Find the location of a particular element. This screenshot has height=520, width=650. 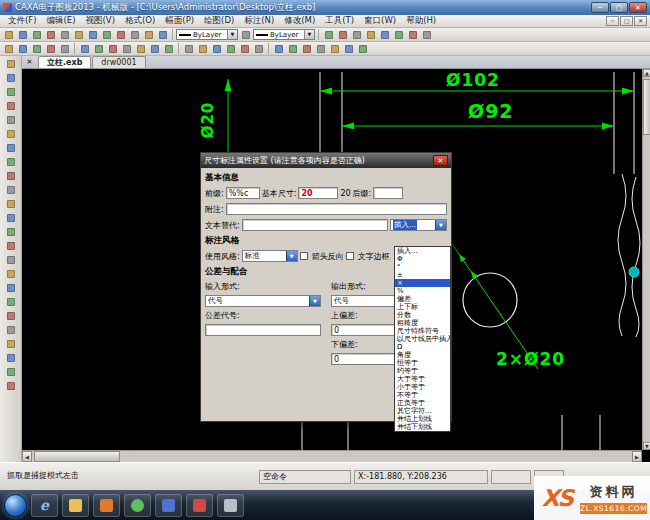

dropdown-option-selected: × is located at coordinates (422, 283).